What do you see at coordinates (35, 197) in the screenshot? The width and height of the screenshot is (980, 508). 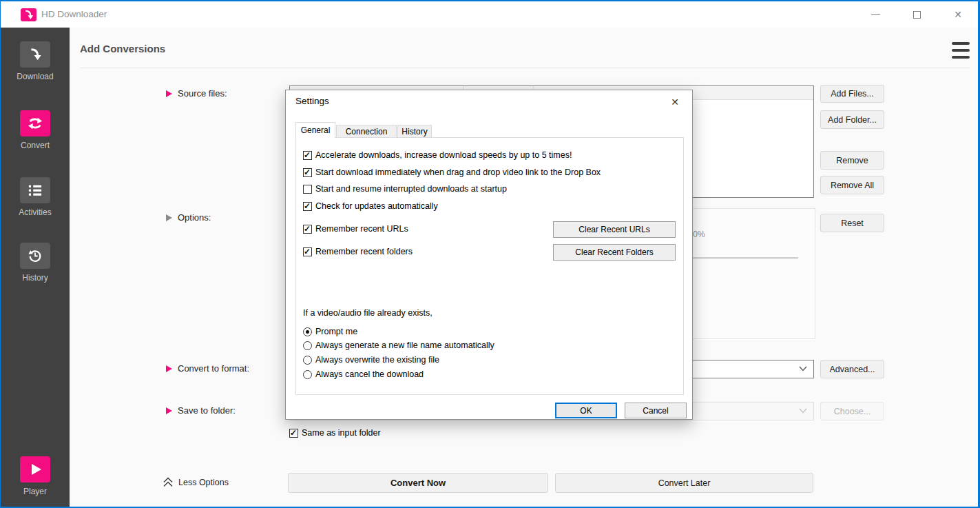 I see `sidebar-item-activities: Activities` at bounding box center [35, 197].